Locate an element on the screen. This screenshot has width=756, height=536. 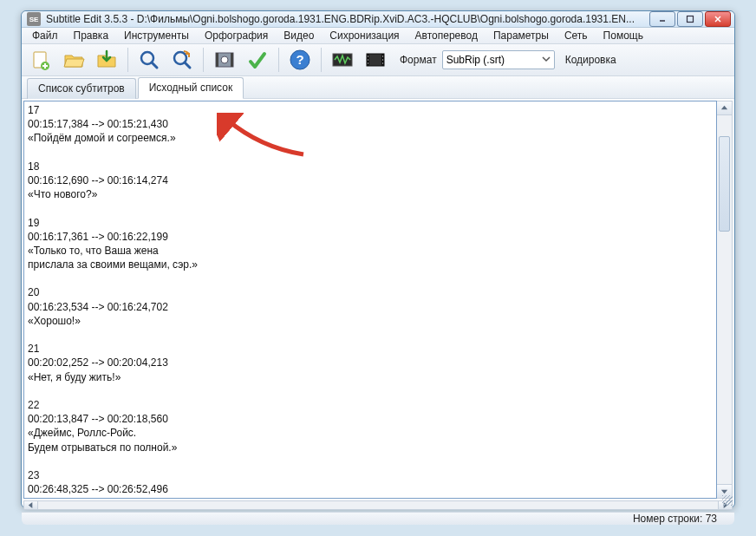
tab-source-list: Исходный список is located at coordinates (191, 88).